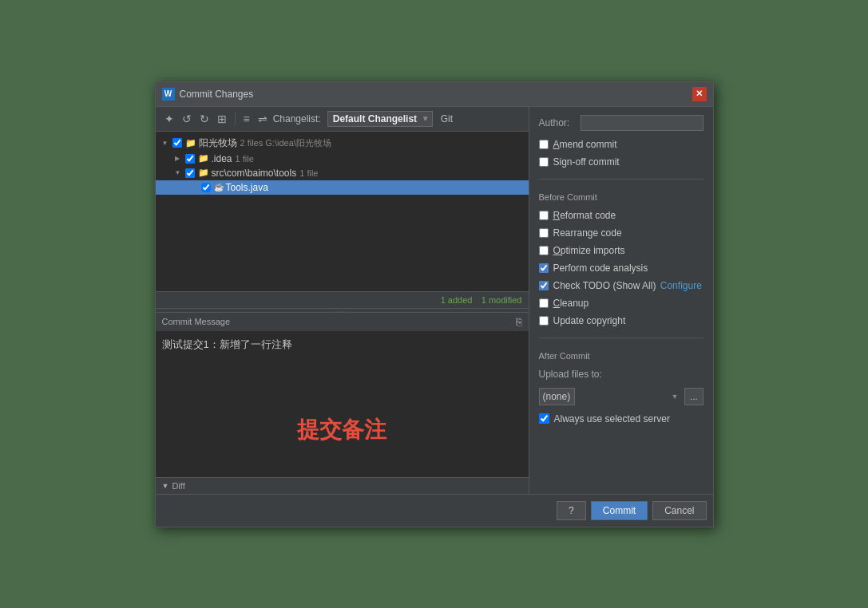  I want to click on changelist-label: Changelist:, so click(297, 119).